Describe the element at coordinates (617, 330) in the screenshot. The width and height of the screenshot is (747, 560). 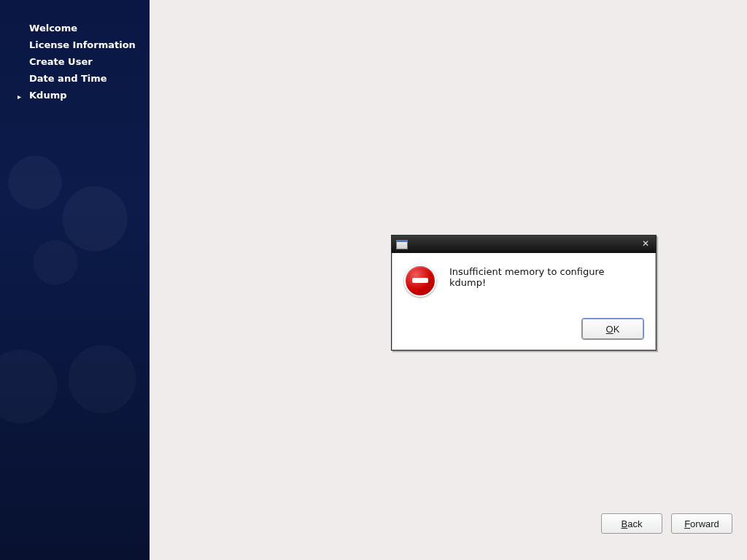
I see `ok-button-tail: K` at that location.